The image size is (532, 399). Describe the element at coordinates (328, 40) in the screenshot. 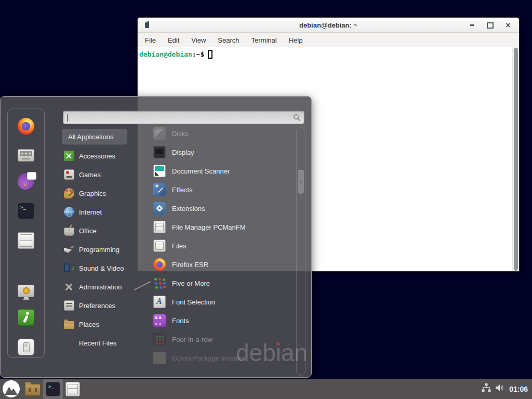

I see `terminal-menubar: File Edit View Search Terminal Help` at that location.